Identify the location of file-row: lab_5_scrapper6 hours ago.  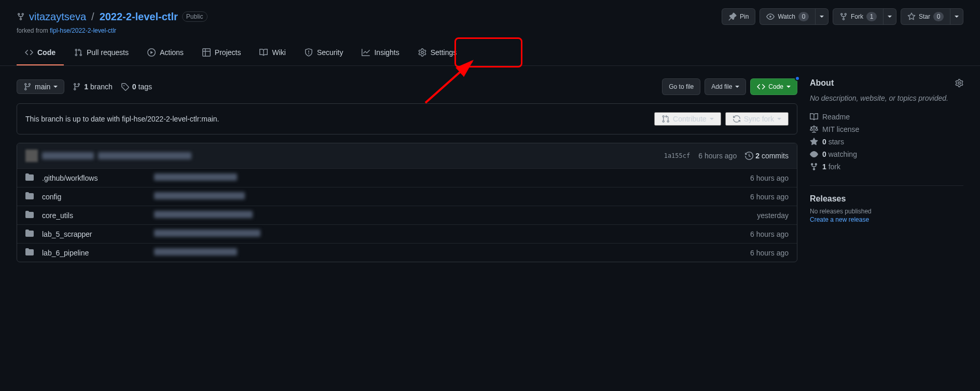
(407, 234).